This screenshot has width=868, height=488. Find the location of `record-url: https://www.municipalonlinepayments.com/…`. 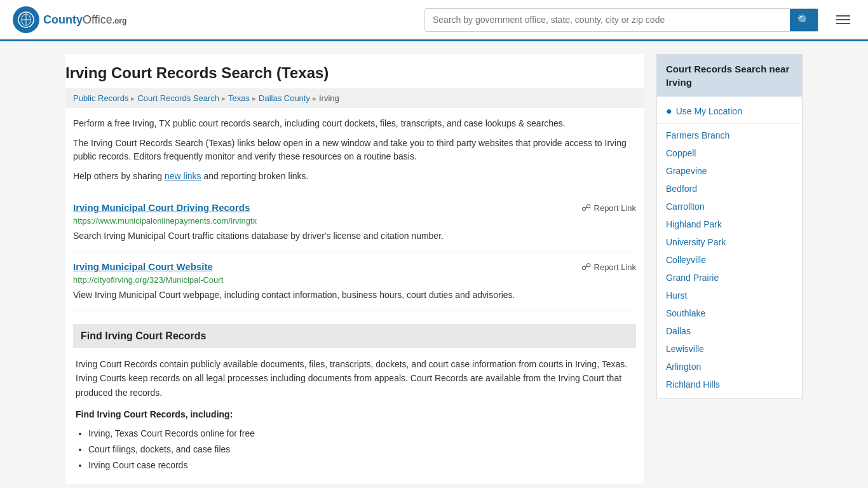

record-url: https://www.municipalonlinepayments.com/… is located at coordinates (355, 221).